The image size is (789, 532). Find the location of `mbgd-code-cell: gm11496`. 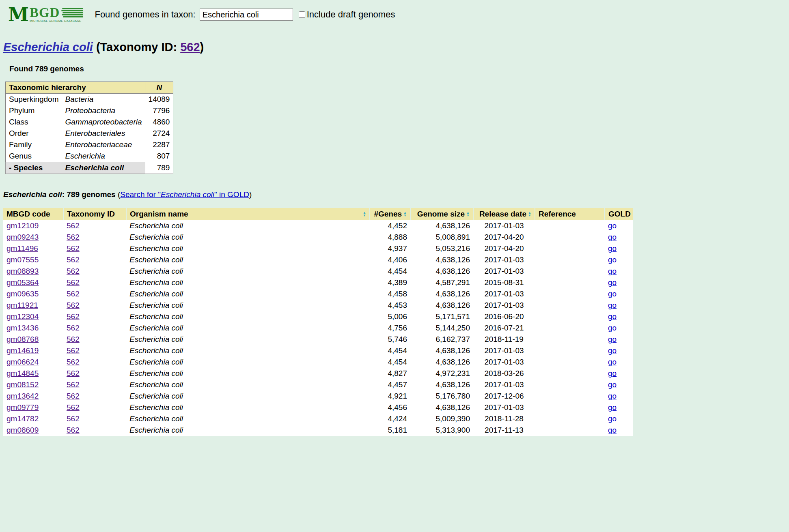

mbgd-code-cell: gm11496 is located at coordinates (33, 249).